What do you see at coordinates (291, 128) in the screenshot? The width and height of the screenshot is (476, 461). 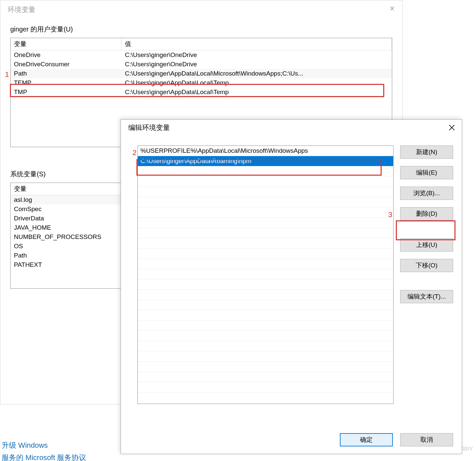 I see `title-bar: 编辑环境变量` at bounding box center [291, 128].